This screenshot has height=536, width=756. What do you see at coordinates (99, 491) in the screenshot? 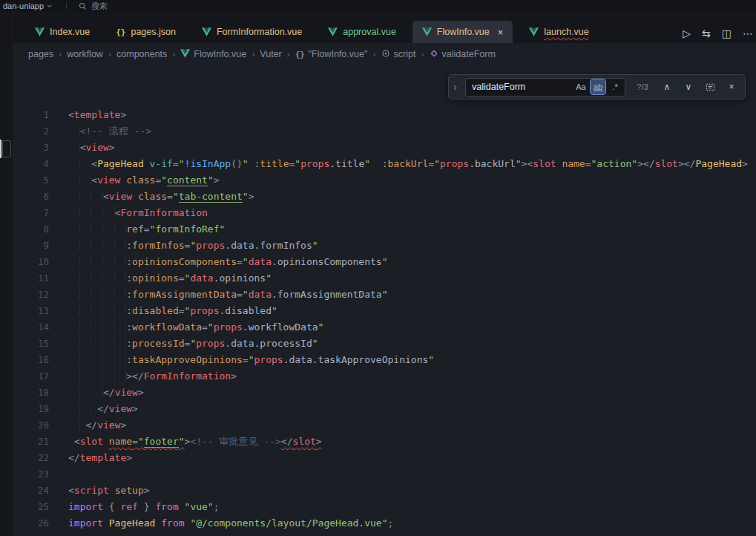
I see `line-content: <script setup>` at bounding box center [99, 491].